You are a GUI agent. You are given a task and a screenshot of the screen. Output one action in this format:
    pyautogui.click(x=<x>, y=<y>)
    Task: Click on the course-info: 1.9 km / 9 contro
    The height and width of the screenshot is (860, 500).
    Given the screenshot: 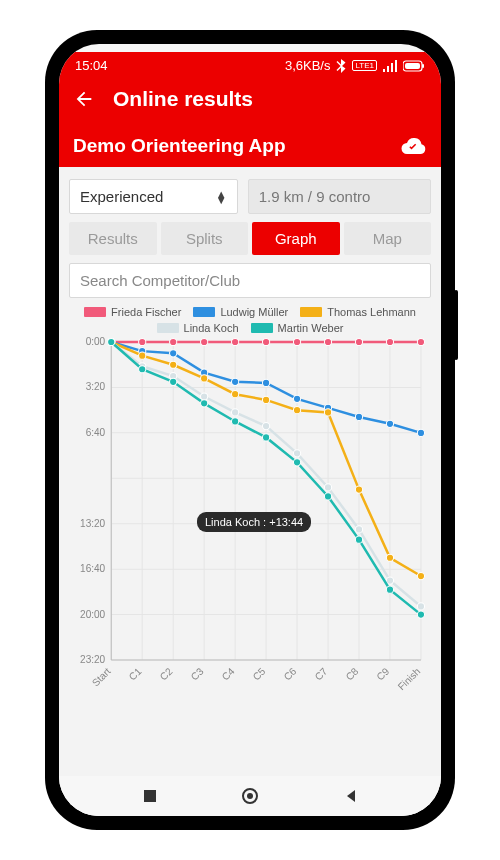 What is the action you would take?
    pyautogui.click(x=340, y=196)
    